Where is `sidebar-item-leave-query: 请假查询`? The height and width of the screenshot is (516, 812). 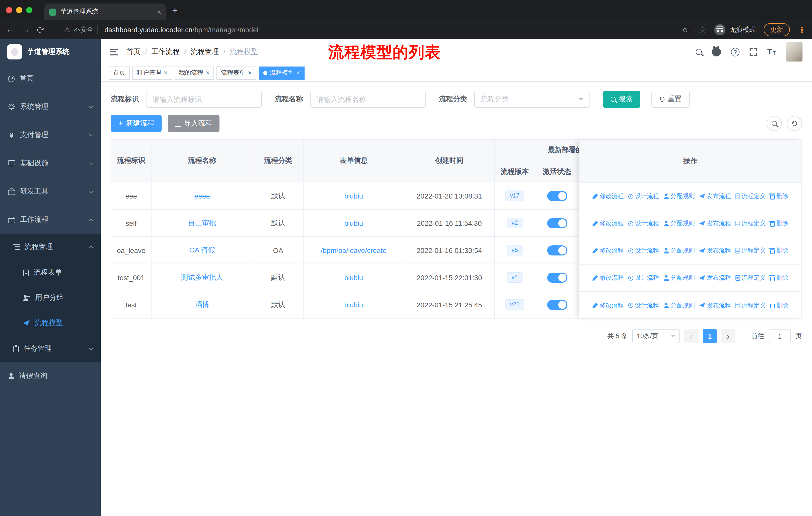
sidebar-item-leave-query: 请假查询 is located at coordinates (51, 376).